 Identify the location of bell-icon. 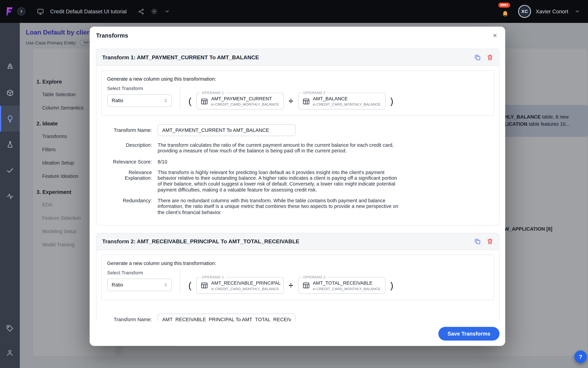
(505, 13).